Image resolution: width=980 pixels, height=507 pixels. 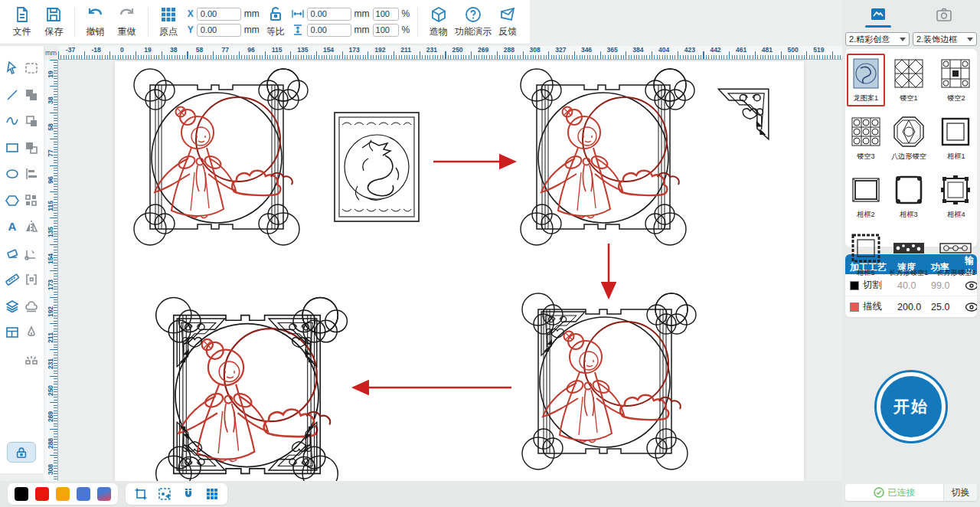 What do you see at coordinates (960, 492) in the screenshot?
I see `switch-device-button: 切换` at bounding box center [960, 492].